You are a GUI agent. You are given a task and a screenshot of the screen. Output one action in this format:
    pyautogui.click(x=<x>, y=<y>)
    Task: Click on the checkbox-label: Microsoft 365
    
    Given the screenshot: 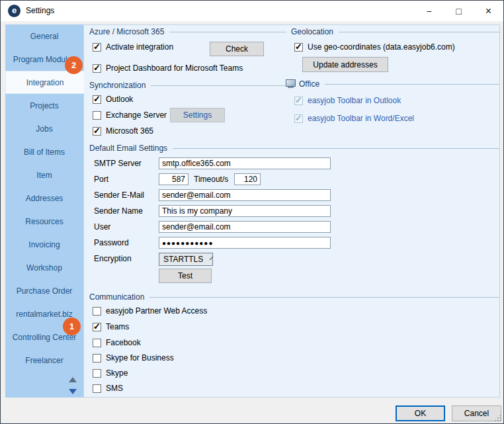 What is the action you would take?
    pyautogui.click(x=130, y=131)
    